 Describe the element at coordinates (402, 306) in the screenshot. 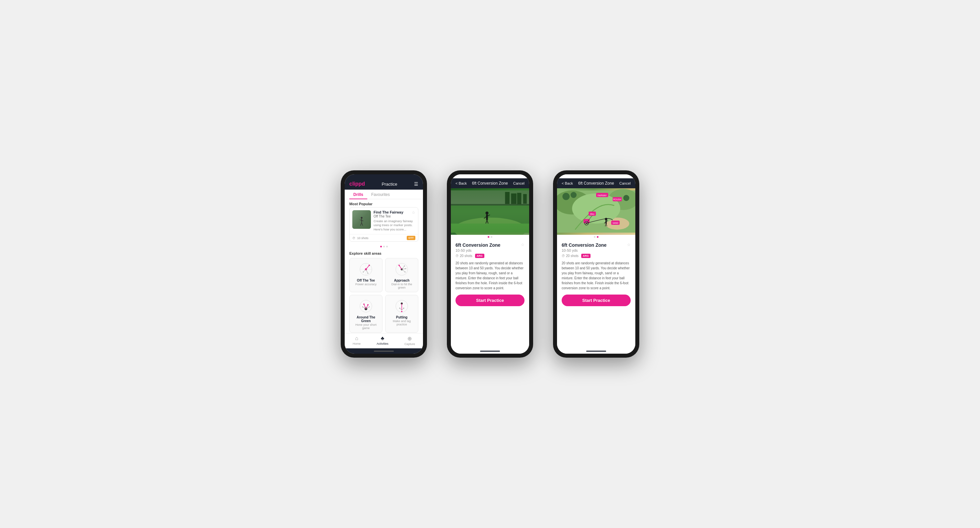

I see `skill-icon-putting` at that location.